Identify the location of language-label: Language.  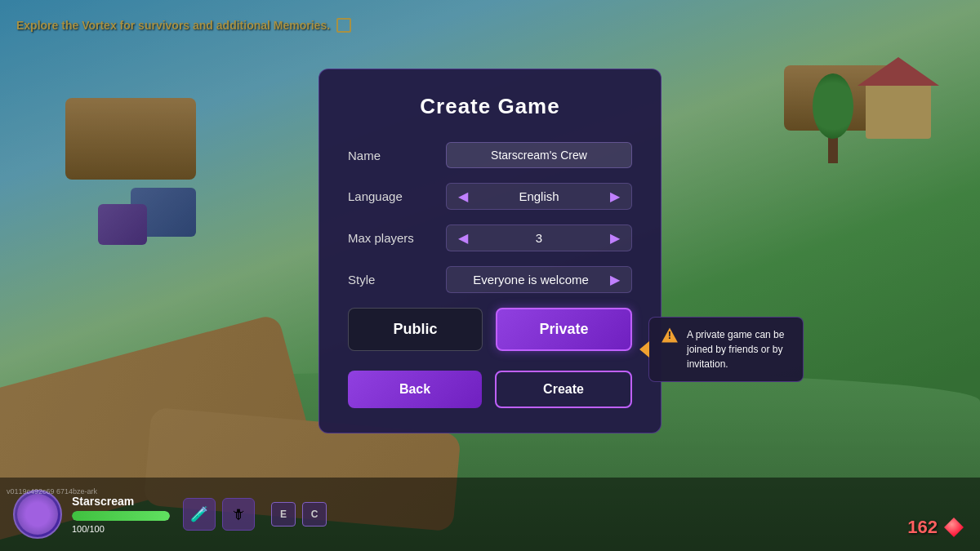
(397, 196).